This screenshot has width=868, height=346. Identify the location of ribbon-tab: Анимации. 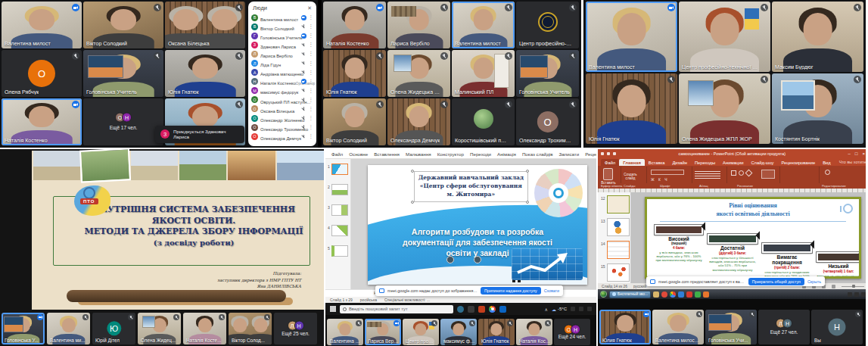
(733, 162).